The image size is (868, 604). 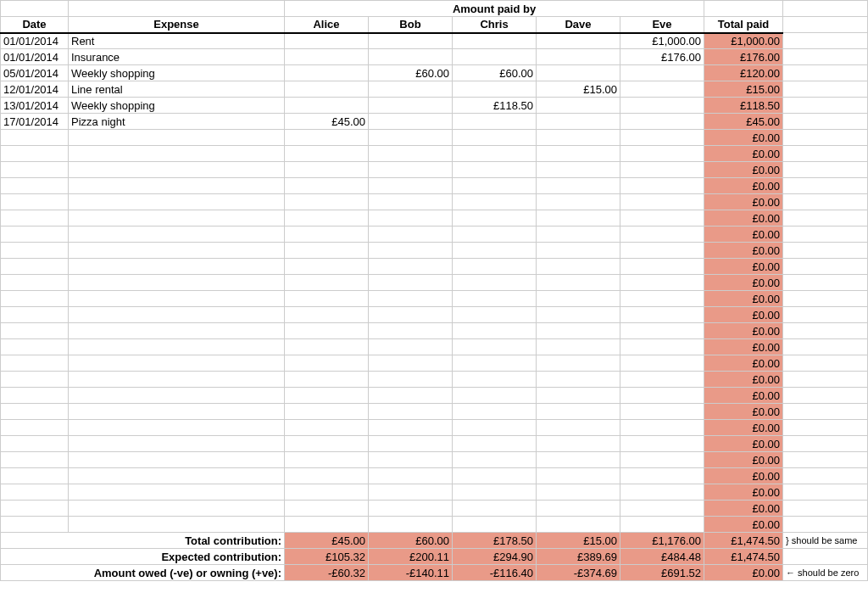 I want to click on expected-contribution-total: £1,474.50, so click(x=744, y=556).